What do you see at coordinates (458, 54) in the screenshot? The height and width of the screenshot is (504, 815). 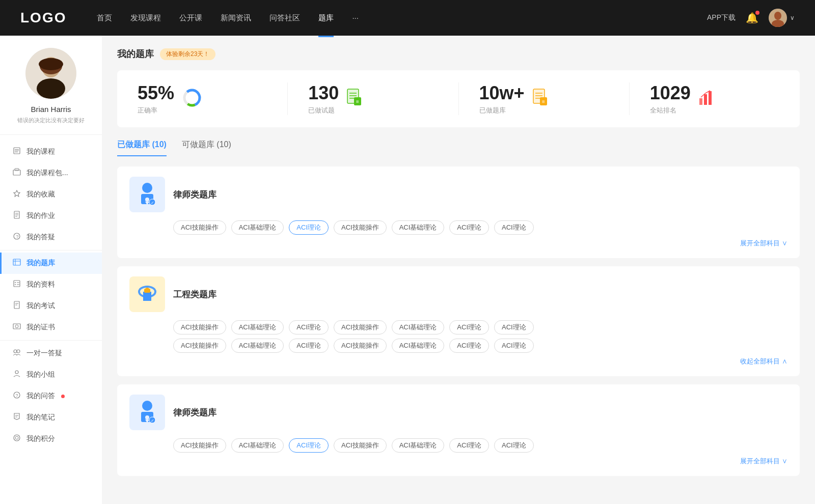 I see `page-header: 我的题库 体验剩余23天！` at bounding box center [458, 54].